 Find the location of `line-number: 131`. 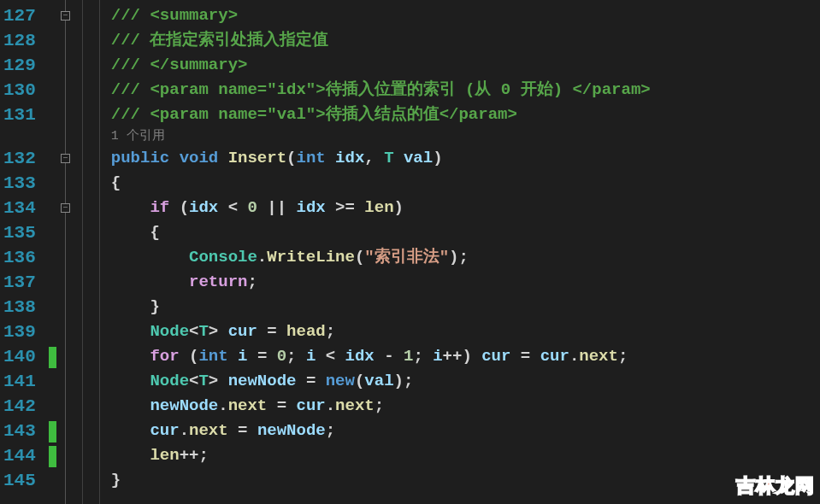

line-number: 131 is located at coordinates (20, 114).